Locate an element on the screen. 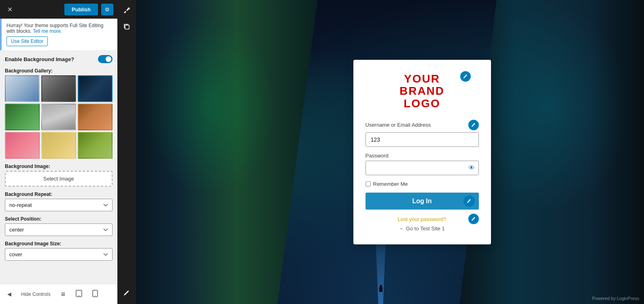  enable-bg-label: Enable Background Image? is located at coordinates (40, 59).